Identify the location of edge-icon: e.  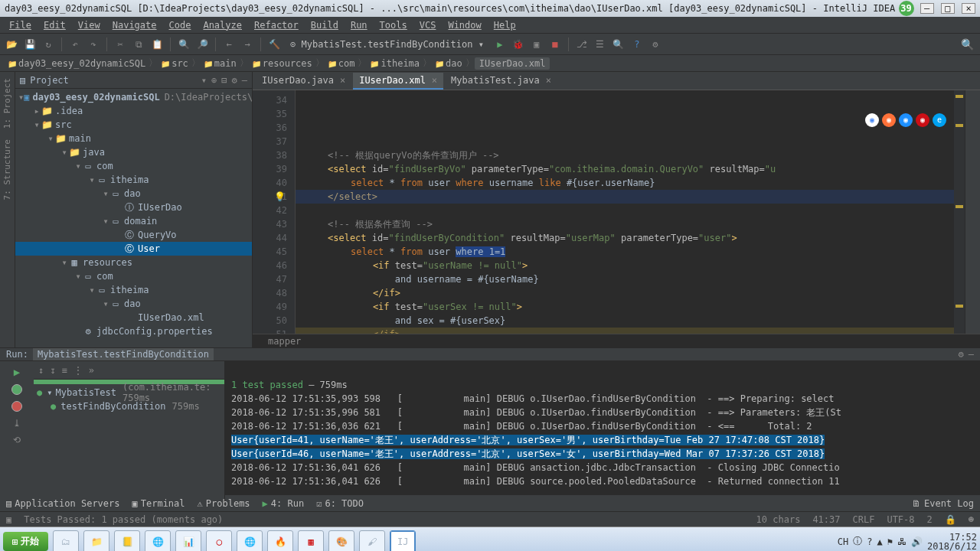
(939, 120).